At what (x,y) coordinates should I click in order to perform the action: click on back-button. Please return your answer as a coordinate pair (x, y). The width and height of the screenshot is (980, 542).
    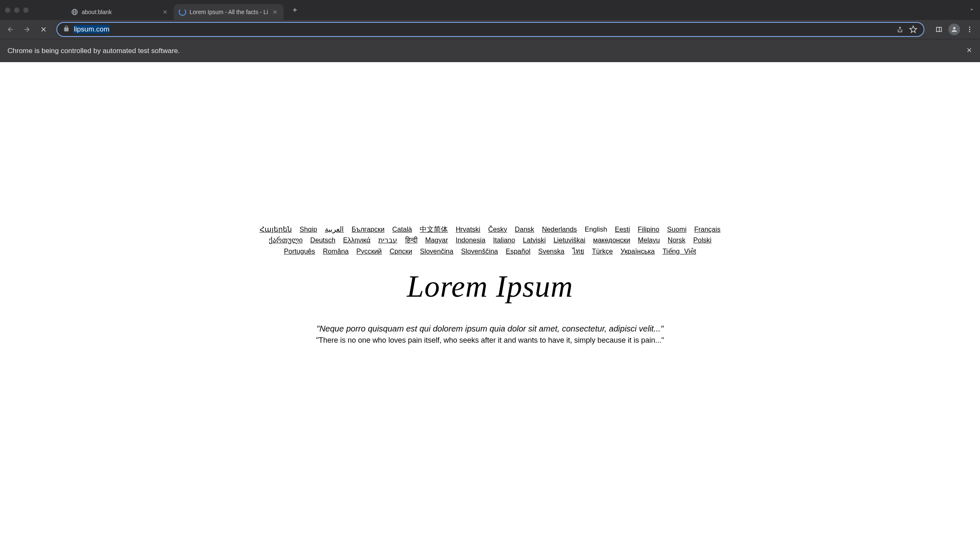
    Looking at the image, I should click on (10, 29).